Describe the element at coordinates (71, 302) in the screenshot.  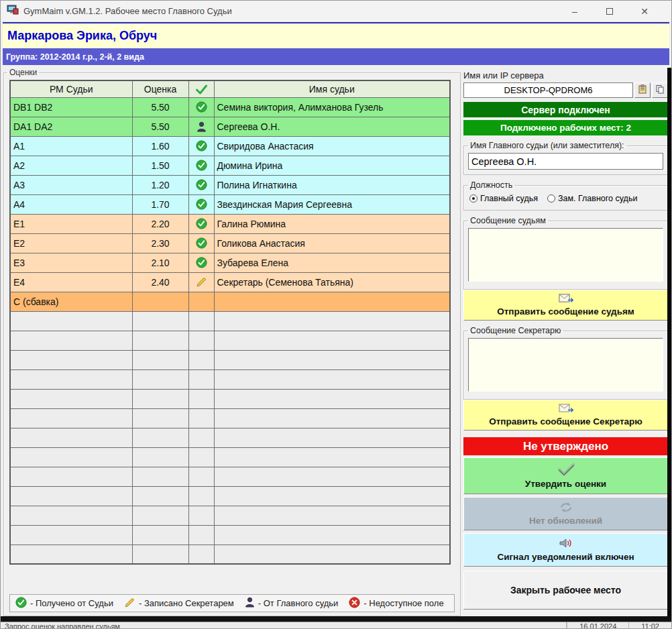
I see `rm-cell: С (сбавка)` at that location.